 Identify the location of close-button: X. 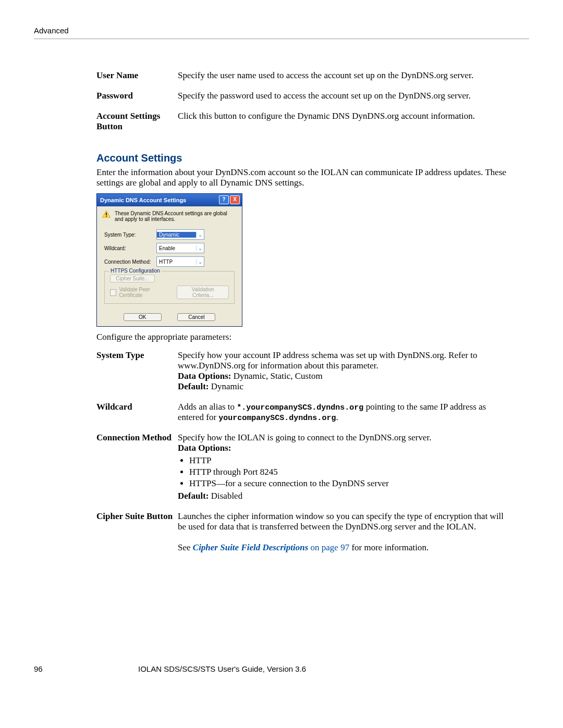
(235, 200).